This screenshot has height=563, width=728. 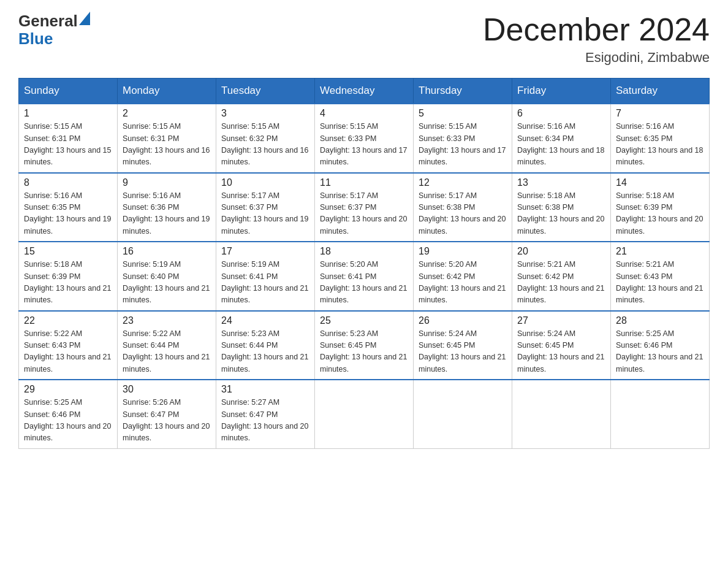 What do you see at coordinates (266, 139) in the screenshot?
I see `calendar-cell: 3Sunrise: 5:15 AMSunset: 6:32 PMDaylight…` at bounding box center [266, 139].